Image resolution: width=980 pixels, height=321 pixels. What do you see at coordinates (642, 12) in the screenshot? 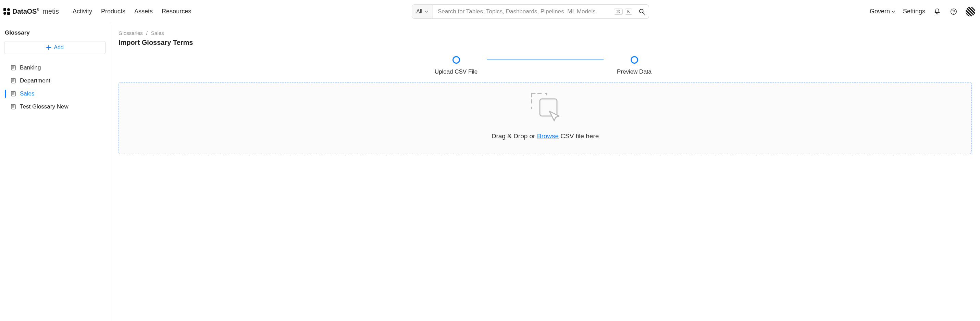
I see `search-icon` at bounding box center [642, 12].